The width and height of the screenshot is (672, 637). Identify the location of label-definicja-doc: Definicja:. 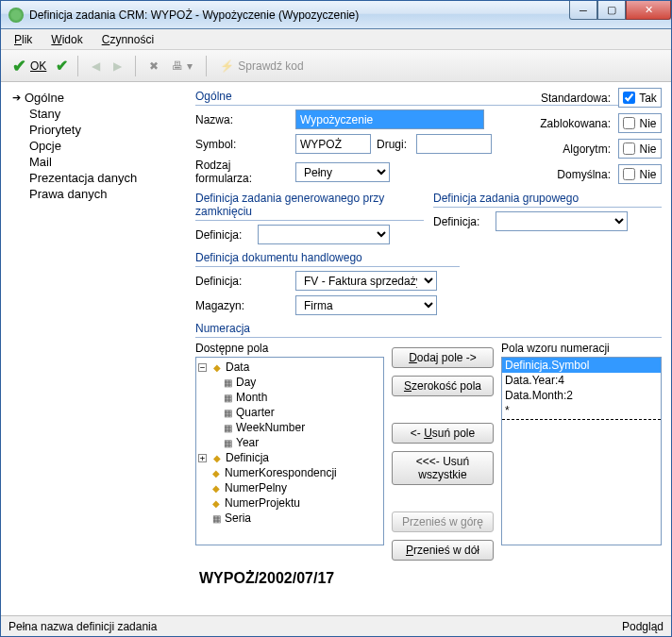
(243, 281).